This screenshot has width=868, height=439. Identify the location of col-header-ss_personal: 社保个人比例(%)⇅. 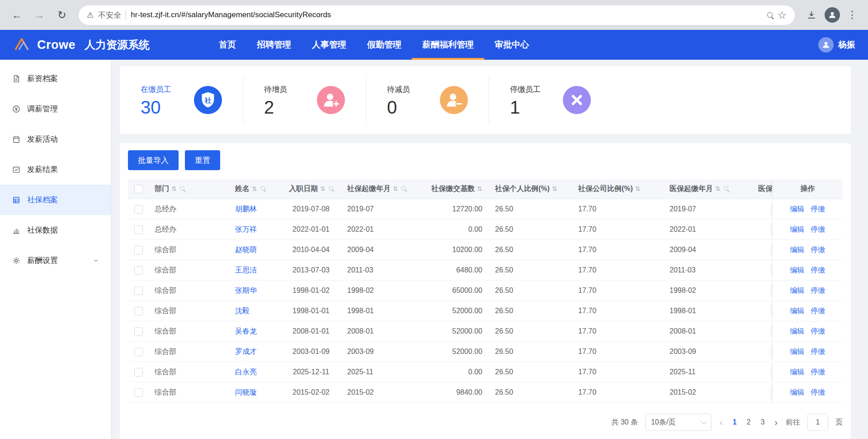
(530, 189).